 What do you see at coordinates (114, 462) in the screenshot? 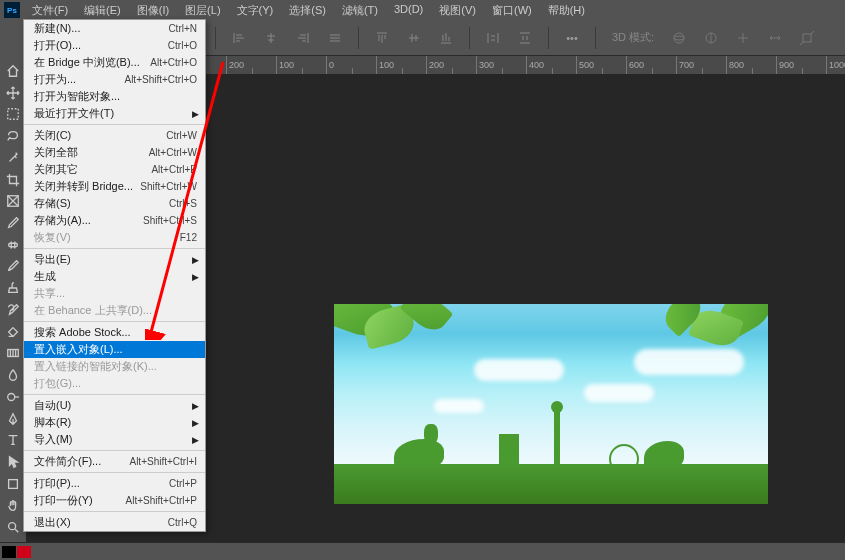
I see `file-menu-item: 文件简介(F)...Alt+Shift+Ctrl+I` at bounding box center [114, 462].